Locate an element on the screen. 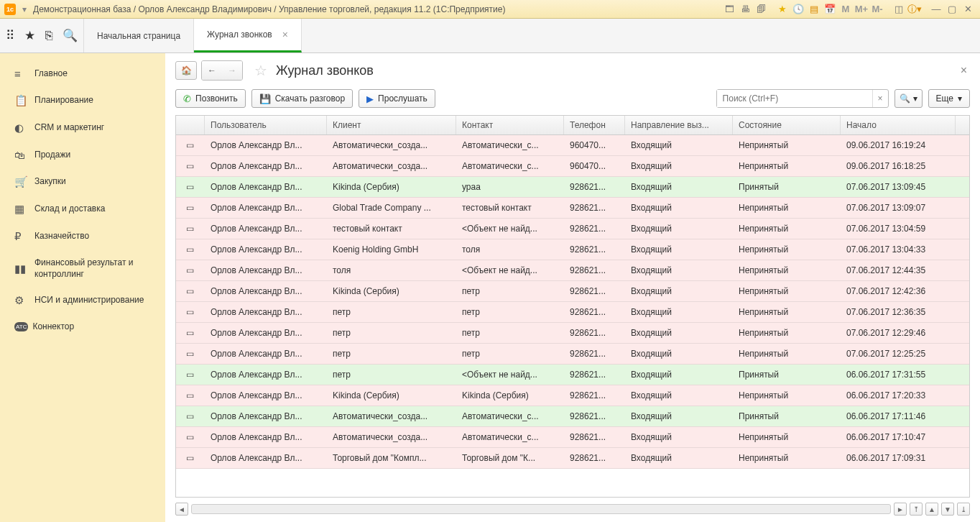 This screenshot has height=522, width=980. sidebar-item-9: ATCКоннектор is located at coordinates (83, 327).